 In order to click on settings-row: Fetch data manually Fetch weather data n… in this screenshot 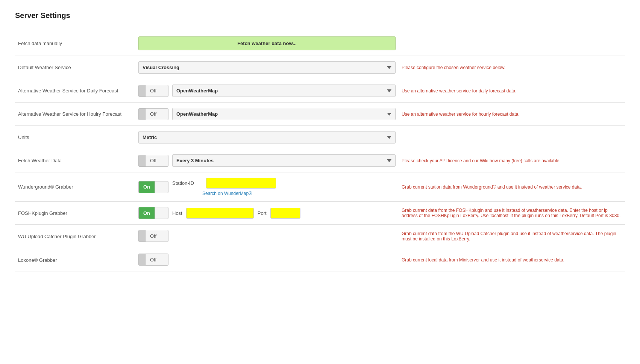, I will do `click(320, 44)`.